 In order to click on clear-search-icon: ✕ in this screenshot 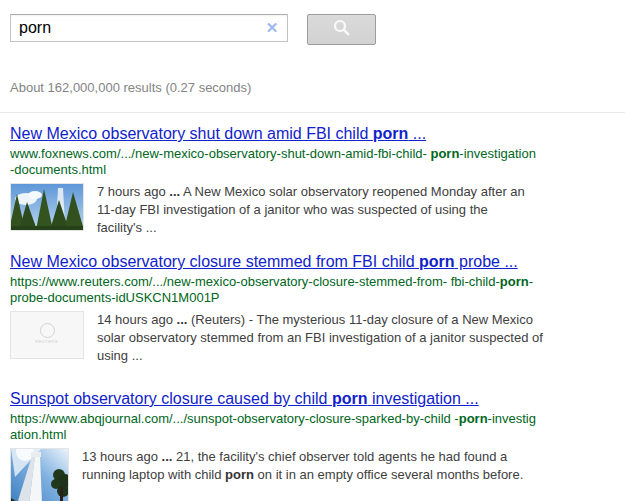, I will do `click(272, 28)`.